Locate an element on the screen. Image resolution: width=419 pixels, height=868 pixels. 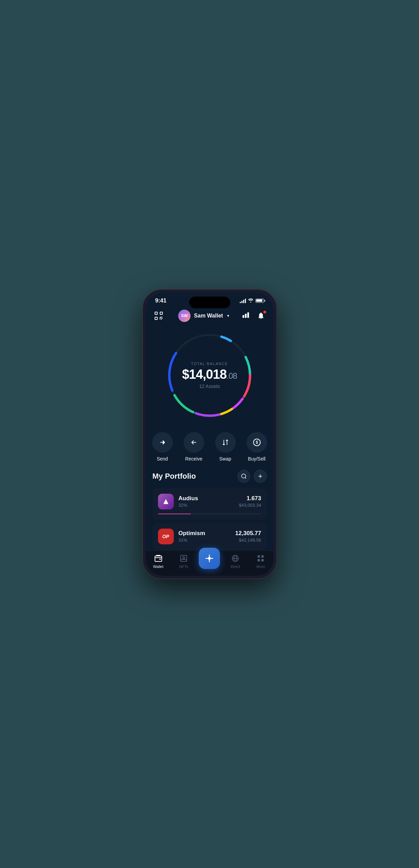
portfolio-title: My Portfolio is located at coordinates (174, 476).